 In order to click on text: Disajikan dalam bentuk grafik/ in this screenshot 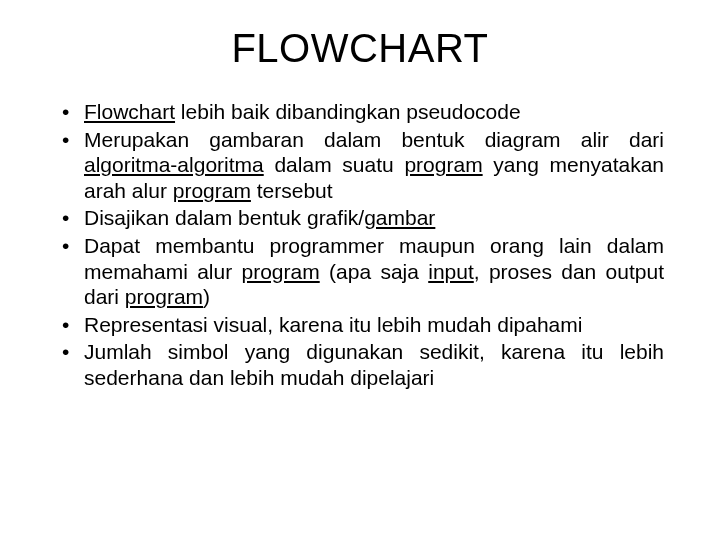, I will do `click(224, 218)`.